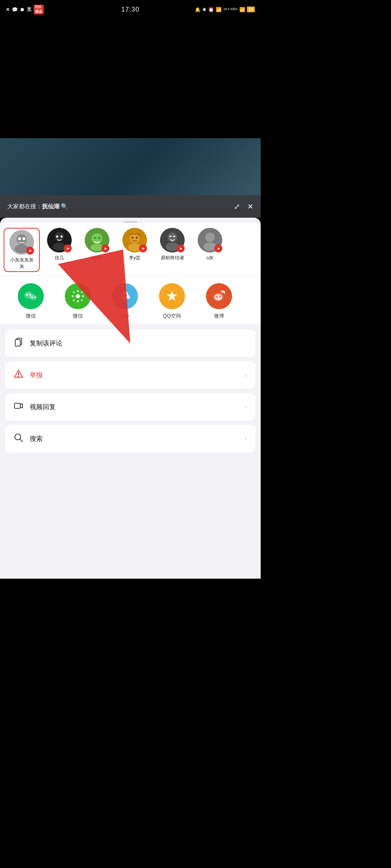 The height and width of the screenshot is (868, 391). I want to click on bluetooth-icon: ✱, so click(204, 9).